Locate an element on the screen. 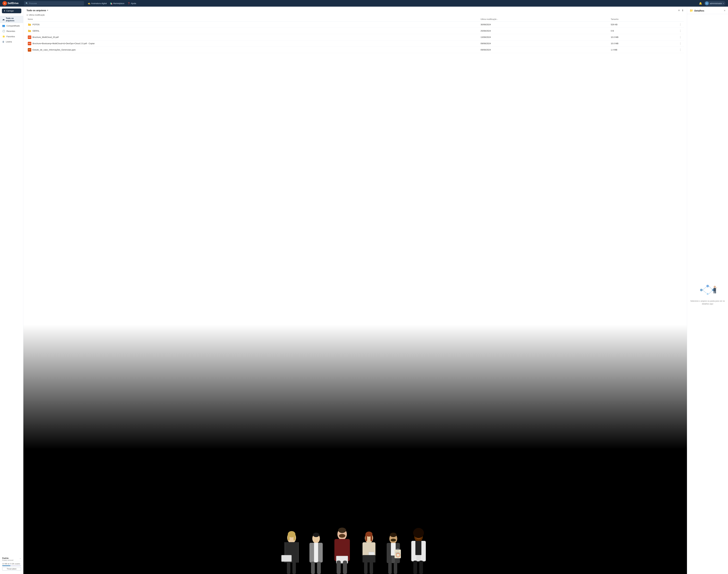 Image resolution: width=728 pixels, height=574 pixels. table-row: PDF Brochure_MultiCloud_20.pdf 13/08/202… is located at coordinates (355, 37).